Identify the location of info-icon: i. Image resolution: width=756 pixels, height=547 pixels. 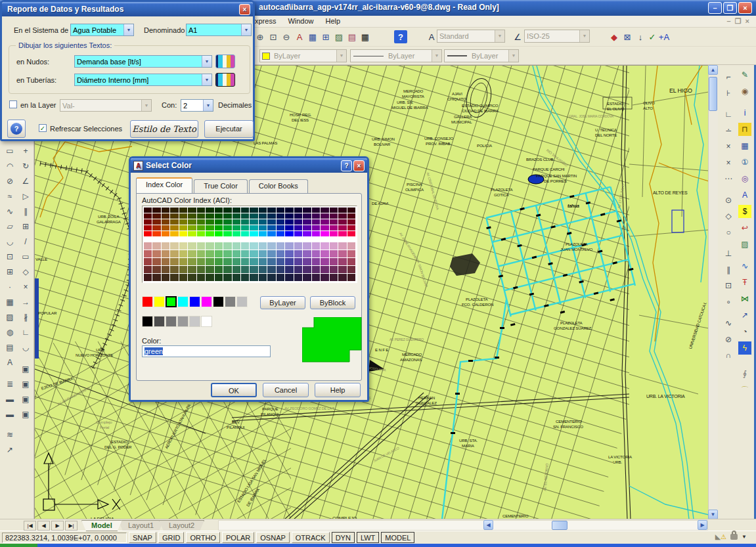
(745, 113).